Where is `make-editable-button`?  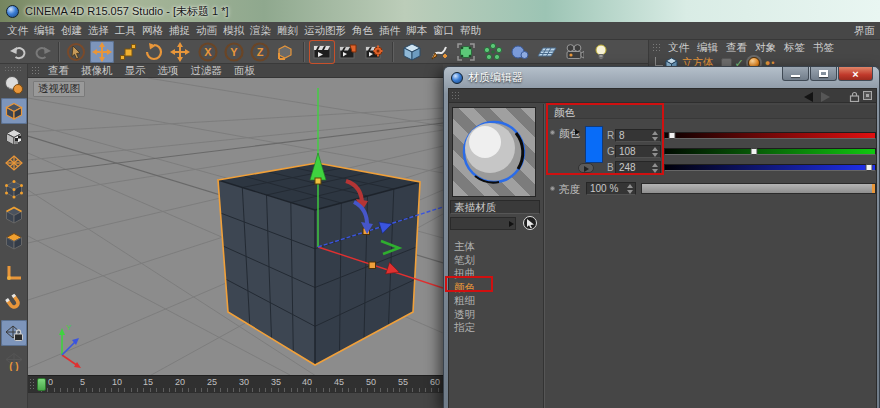 make-editable-button is located at coordinates (14, 85).